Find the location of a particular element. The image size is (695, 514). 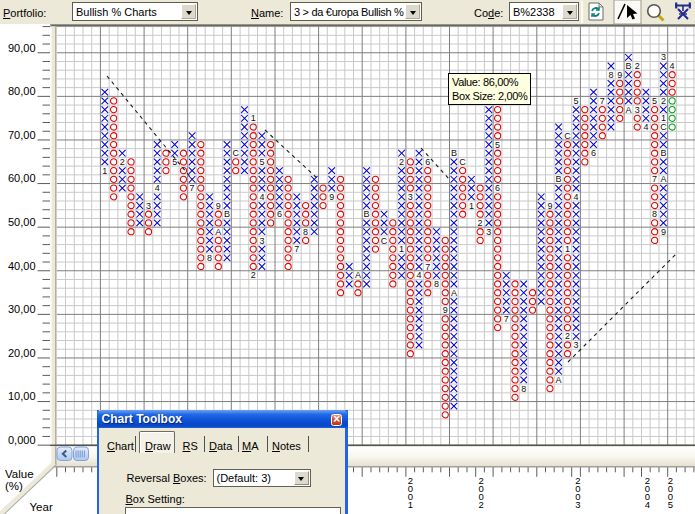

svg-text: Year is located at coordinates (42, 507).